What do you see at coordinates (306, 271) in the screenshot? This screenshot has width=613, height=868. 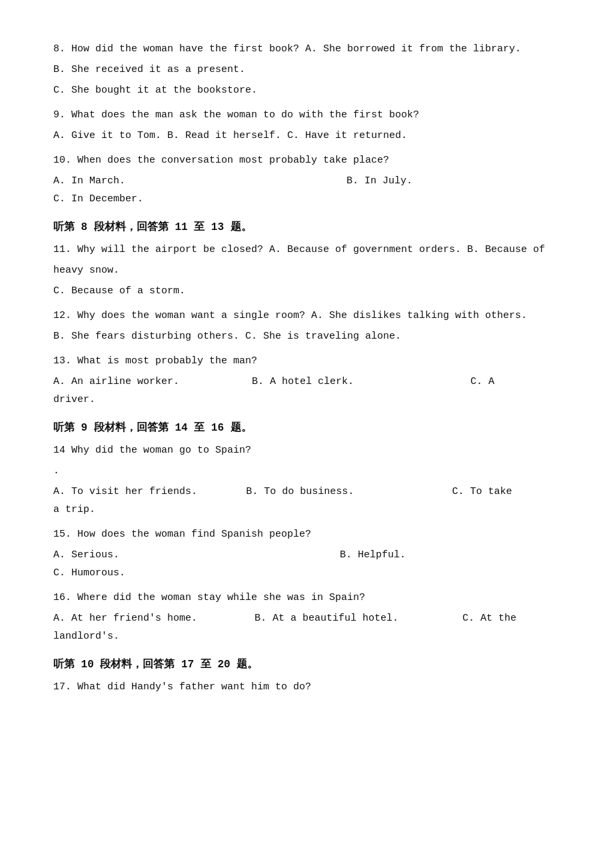 I see `q11-line2: heavy snow.` at bounding box center [306, 271].